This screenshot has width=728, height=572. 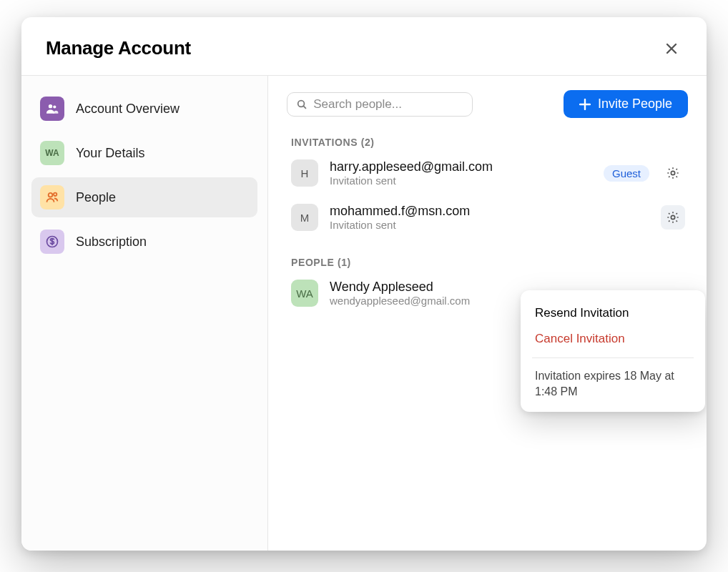 I want to click on invitation-email: harry.appleseed@gmail.com, so click(x=461, y=167).